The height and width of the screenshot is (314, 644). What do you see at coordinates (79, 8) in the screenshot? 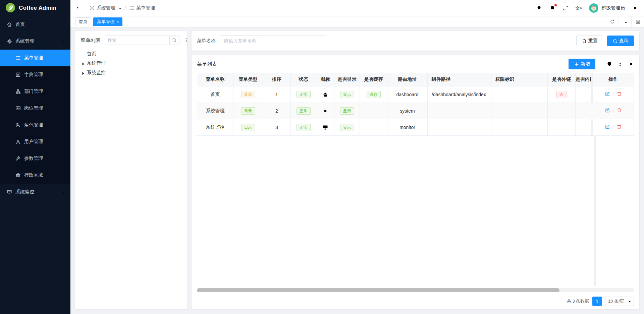
I see `menu-fold-icon` at bounding box center [79, 8].